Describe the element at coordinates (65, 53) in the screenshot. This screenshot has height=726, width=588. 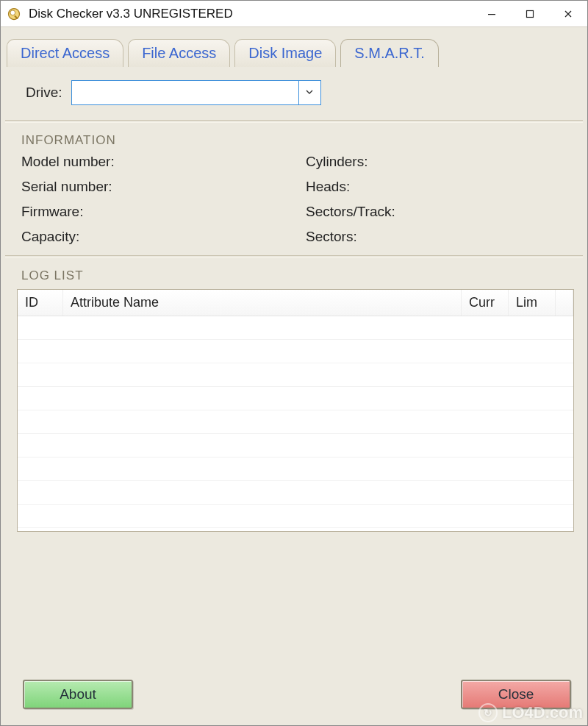
I see `tab-label: Direct Access` at that location.